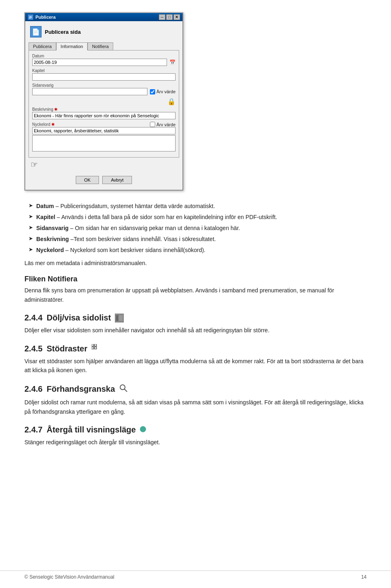 The image size is (391, 588). I want to click on win-tabs: Publicera Information Notifiera, so click(104, 46).